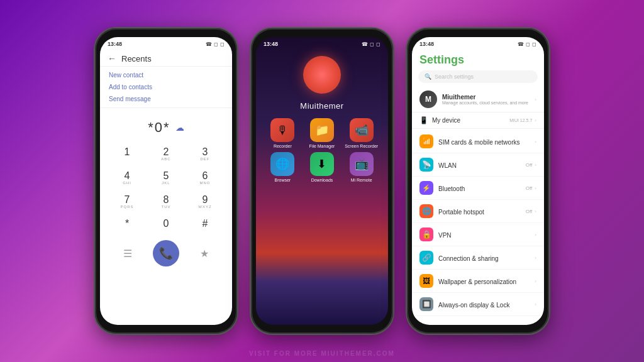 This screenshot has width=644, height=362. I want to click on key-1: 1, so click(127, 154).